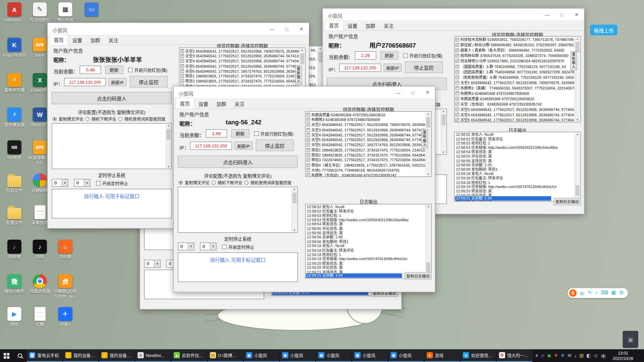 The width and height of the screenshot is (644, 362). I want to click on group-row: ✓ 大地1 7770561074, 7794668118, 4815436397…, so click(366, 170).